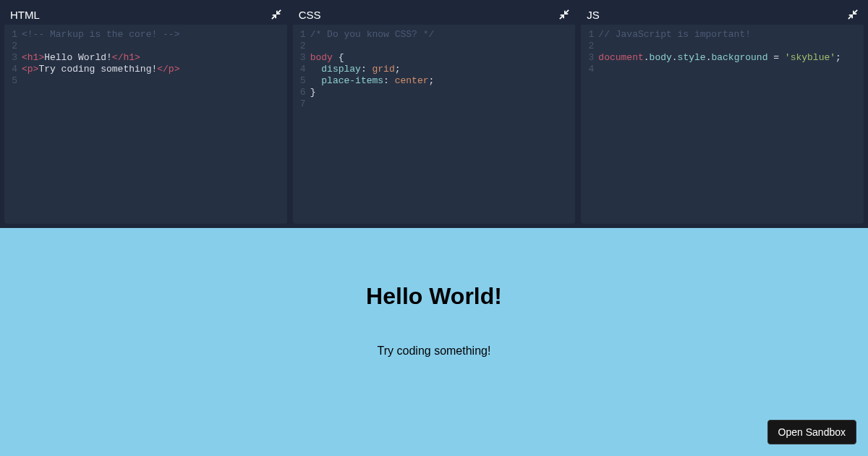  What do you see at coordinates (443, 126) in the screenshot?
I see `css-code: /* Do you know CSS? */ body { display: g…` at bounding box center [443, 126].